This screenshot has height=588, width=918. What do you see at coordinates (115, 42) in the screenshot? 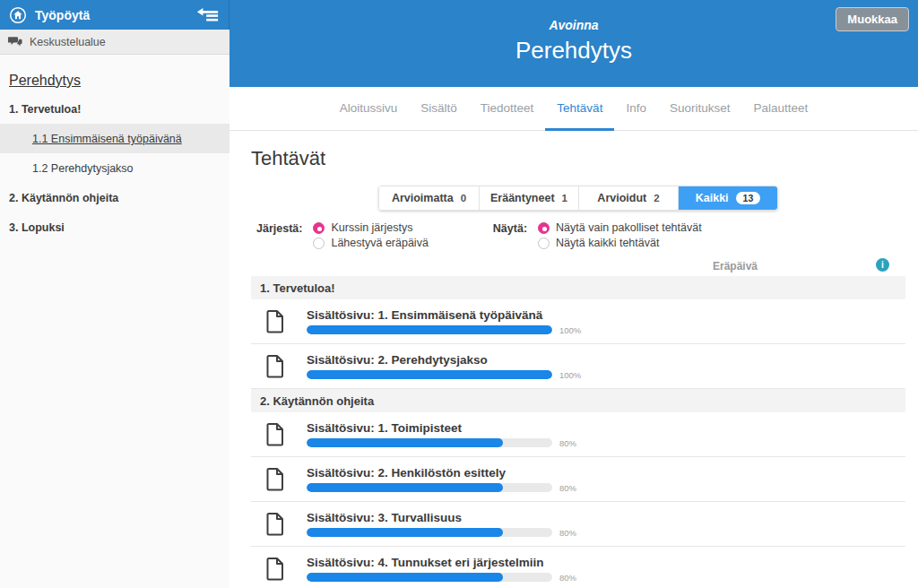
I see `sidebar-item-discussion-area: Keskustelualue` at bounding box center [115, 42].